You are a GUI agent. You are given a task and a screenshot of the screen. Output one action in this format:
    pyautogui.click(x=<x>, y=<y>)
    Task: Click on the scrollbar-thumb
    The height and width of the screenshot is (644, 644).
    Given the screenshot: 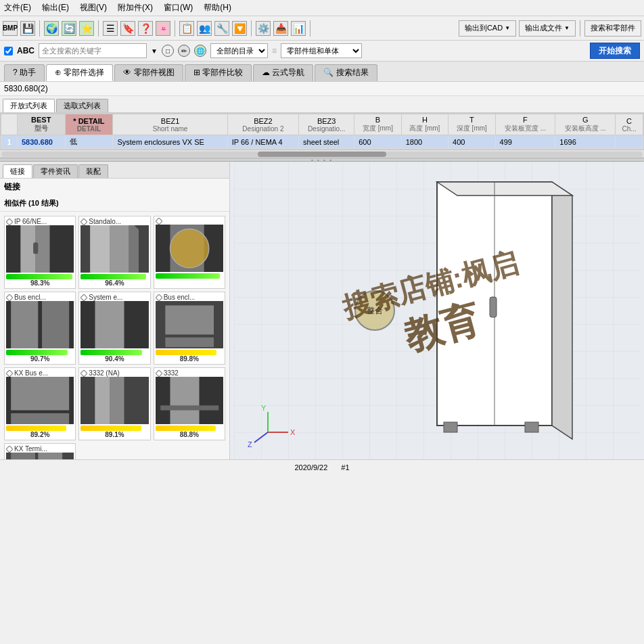 What is the action you would take?
    pyautogui.click(x=322, y=154)
    